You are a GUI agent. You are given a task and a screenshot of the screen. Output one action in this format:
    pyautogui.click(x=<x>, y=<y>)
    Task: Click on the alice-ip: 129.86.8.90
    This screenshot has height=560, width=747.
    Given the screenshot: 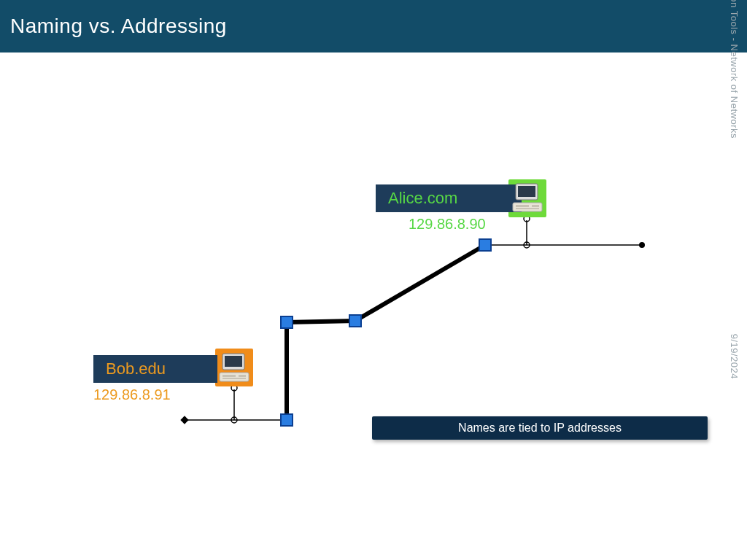 What is the action you would take?
    pyautogui.click(x=447, y=225)
    